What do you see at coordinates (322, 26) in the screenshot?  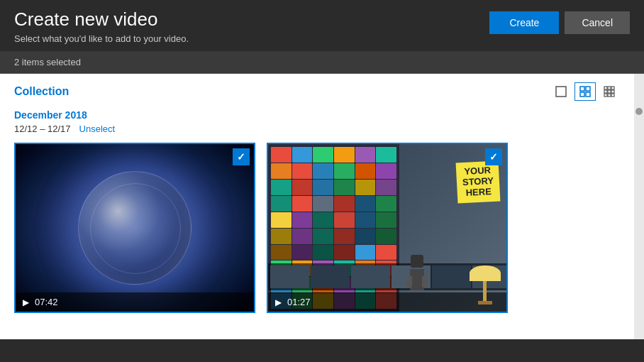 I see `dialog-header: Create new video Select what you'd like …` at bounding box center [322, 26].